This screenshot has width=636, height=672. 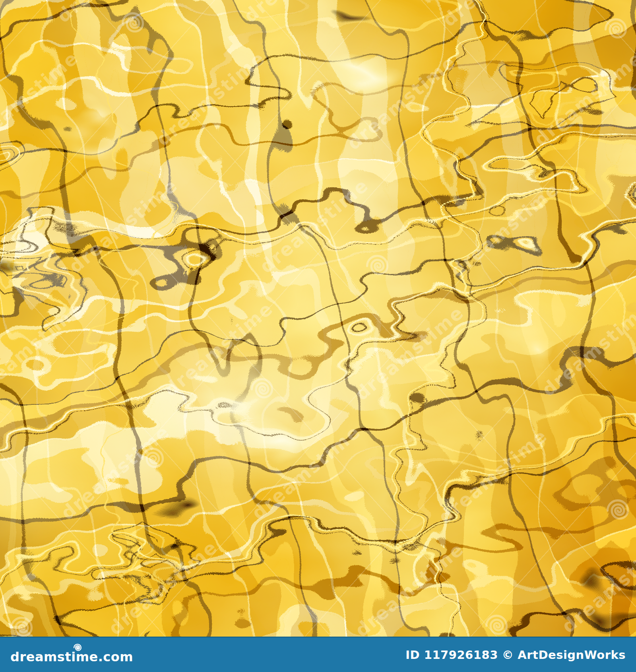 What do you see at coordinates (452, 655) in the screenshot?
I see `image-id: ID 117926183` at bounding box center [452, 655].